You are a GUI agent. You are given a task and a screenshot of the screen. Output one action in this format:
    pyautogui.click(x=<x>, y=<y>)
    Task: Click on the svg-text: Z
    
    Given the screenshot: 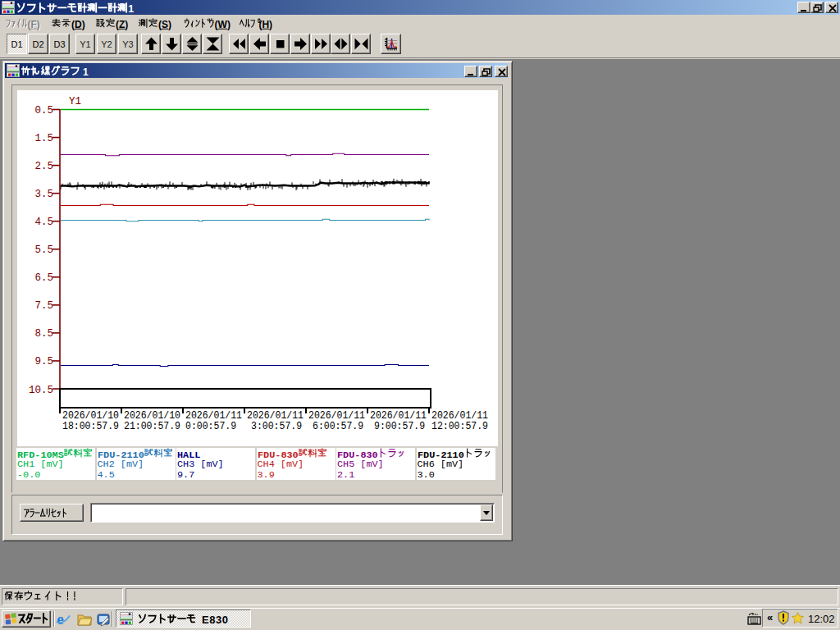 What is the action you would take?
    pyautogui.click(x=121, y=25)
    